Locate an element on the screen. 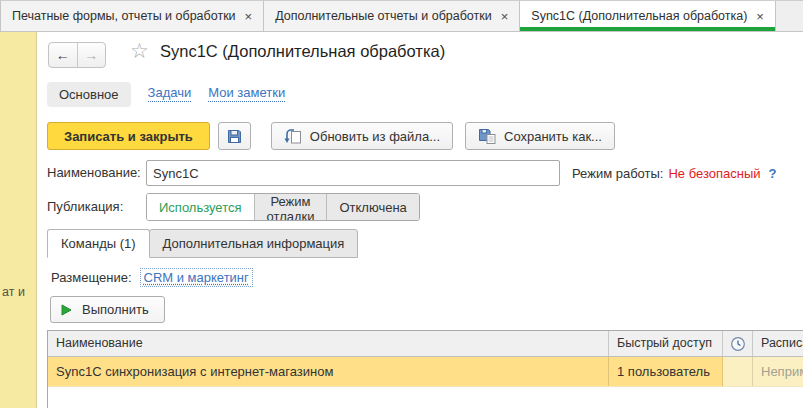  tab-commands: Команды (1) is located at coordinates (98, 244).